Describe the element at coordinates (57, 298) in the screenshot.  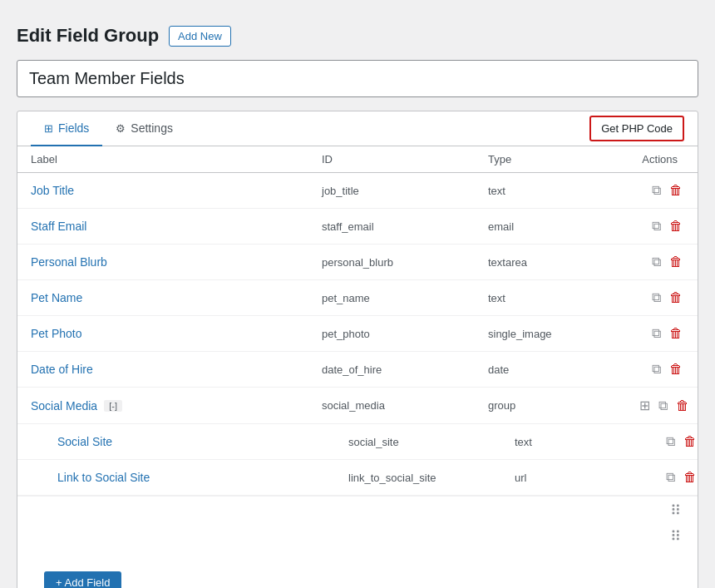
I see `field-label-pet-name: Pet Name` at that location.